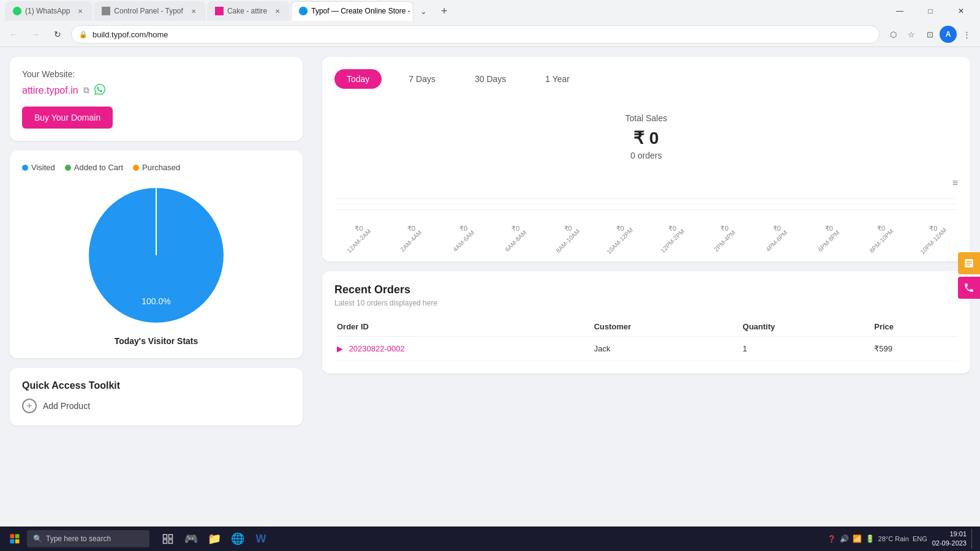 This screenshot has width=980, height=551. I want to click on col-order-id: Order ID, so click(463, 327).